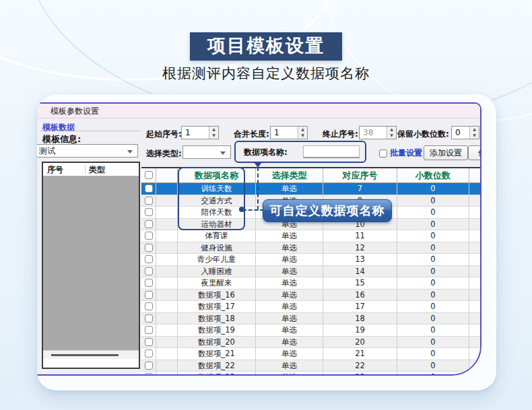 The width and height of the screenshot is (532, 410). I want to click on select-type-dropdown, so click(207, 152).